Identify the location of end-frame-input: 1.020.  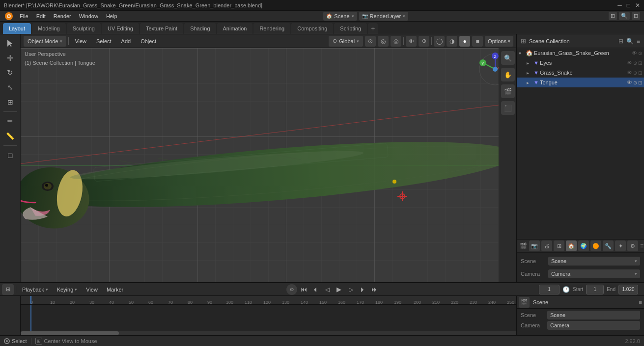
(628, 290).